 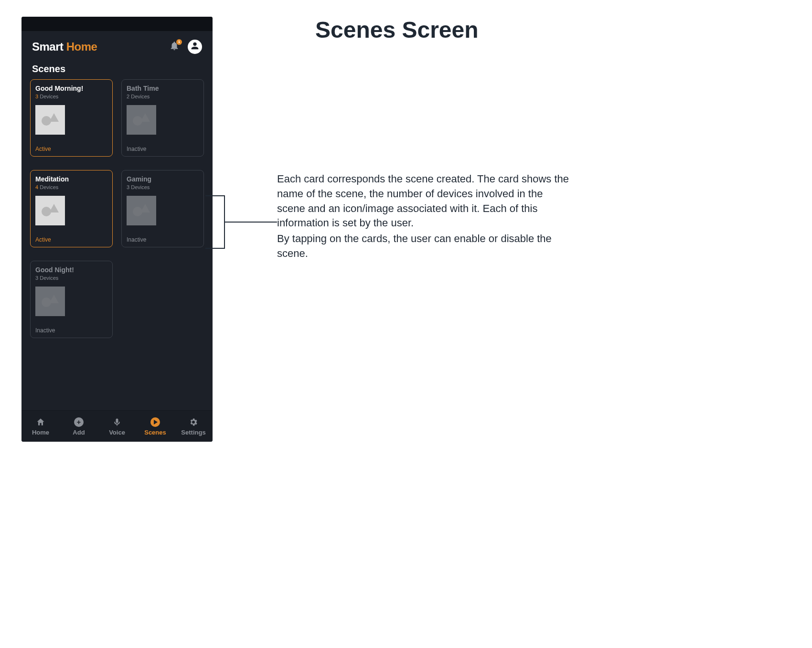 What do you see at coordinates (193, 422) in the screenshot?
I see `gear-icon` at bounding box center [193, 422].